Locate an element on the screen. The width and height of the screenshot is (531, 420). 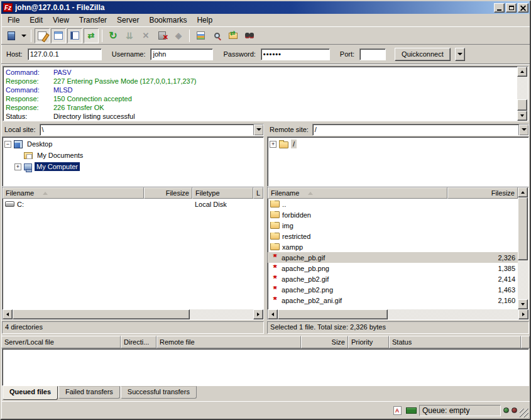
directory-comparison-button is located at coordinates (217, 36).